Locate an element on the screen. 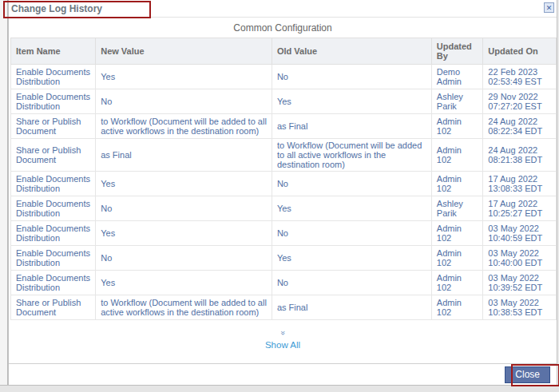  cell-on: 03 May 2022 10:38:53 EDT is located at coordinates (520, 308).